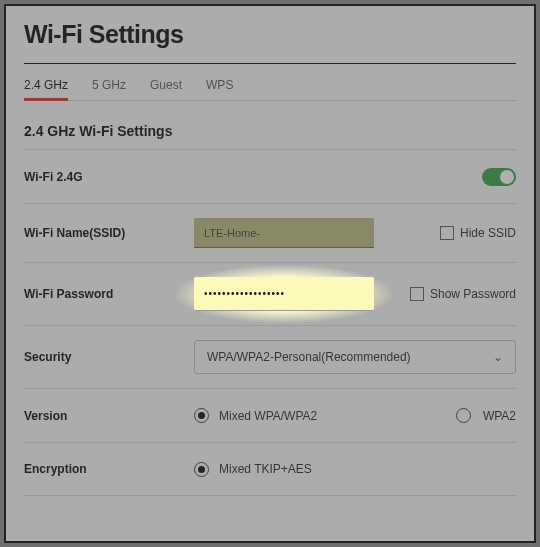 Image resolution: width=540 pixels, height=547 pixels. I want to click on encryption-radio-mixed, so click(202, 470).